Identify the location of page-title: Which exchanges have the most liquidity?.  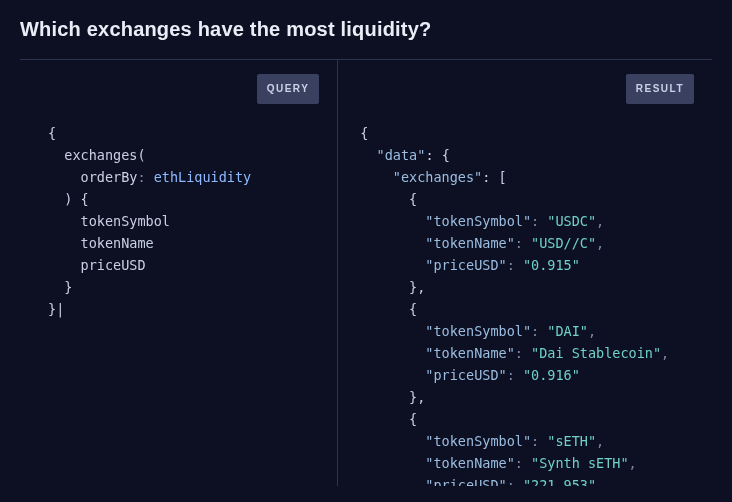
(366, 30).